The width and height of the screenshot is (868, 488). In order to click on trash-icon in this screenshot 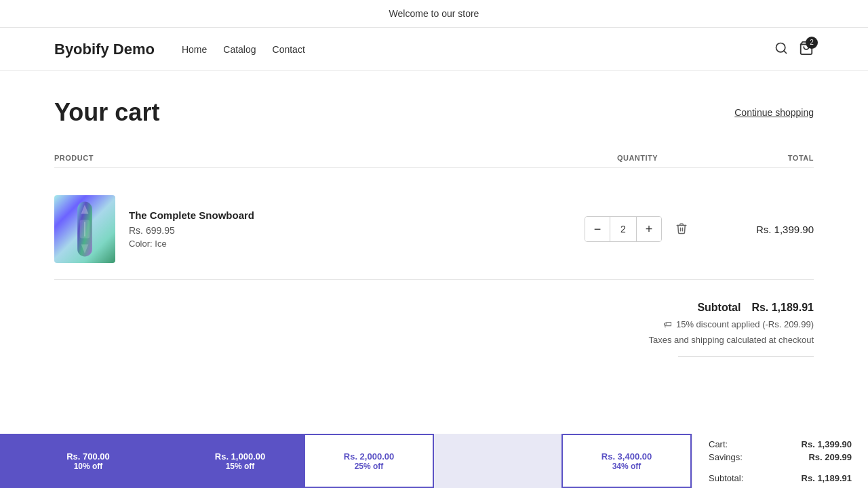, I will do `click(682, 228)`.